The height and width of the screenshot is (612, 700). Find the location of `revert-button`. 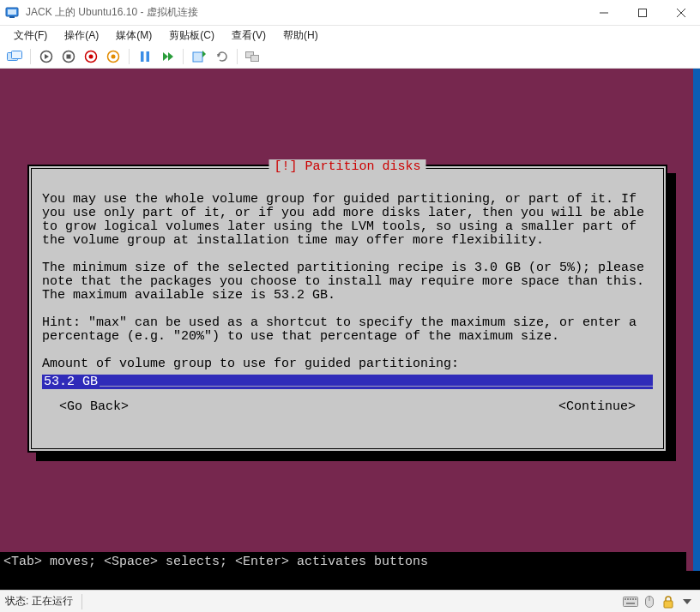

revert-button is located at coordinates (221, 57).